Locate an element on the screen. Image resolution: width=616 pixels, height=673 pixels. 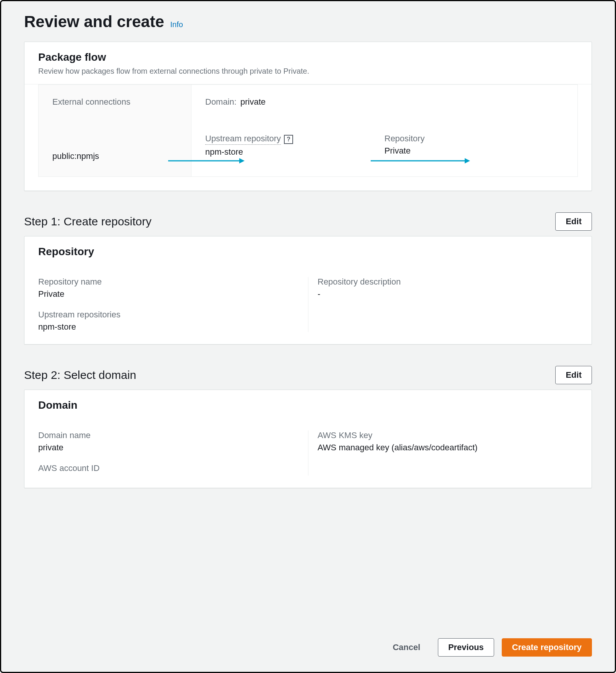
step2-row: Step 2: Select domain Edit is located at coordinates (308, 375).